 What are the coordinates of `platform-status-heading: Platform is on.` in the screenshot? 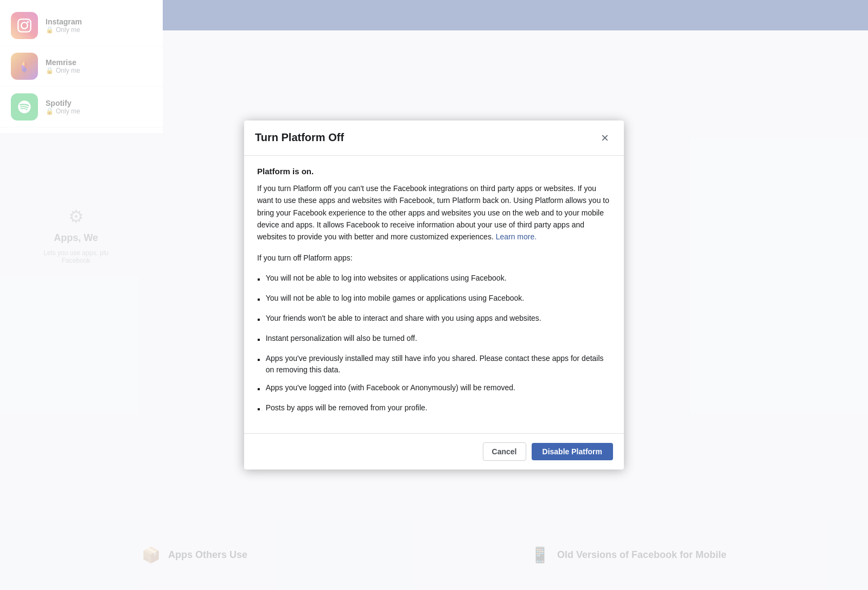 It's located at (434, 172).